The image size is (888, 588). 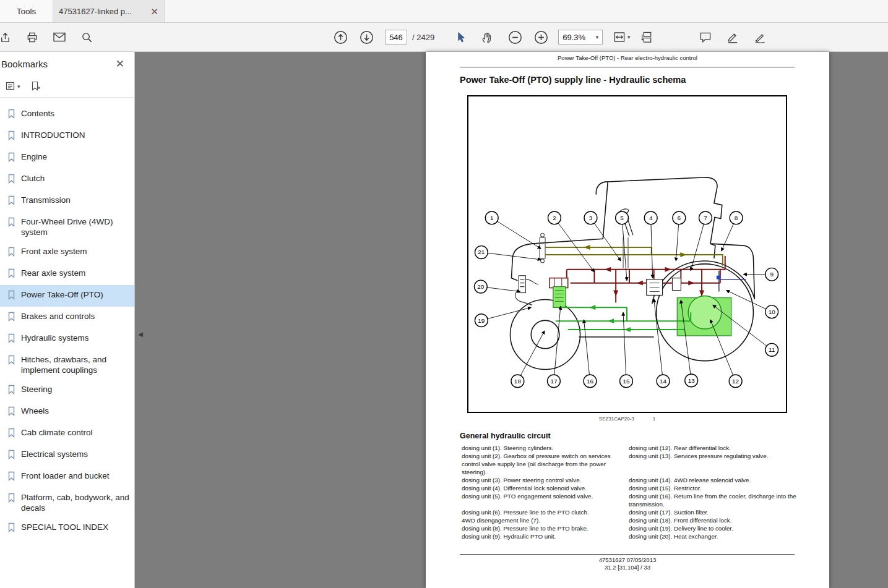 What do you see at coordinates (67, 477) in the screenshot?
I see `sidebar-item: Front loader and bucket` at bounding box center [67, 477].